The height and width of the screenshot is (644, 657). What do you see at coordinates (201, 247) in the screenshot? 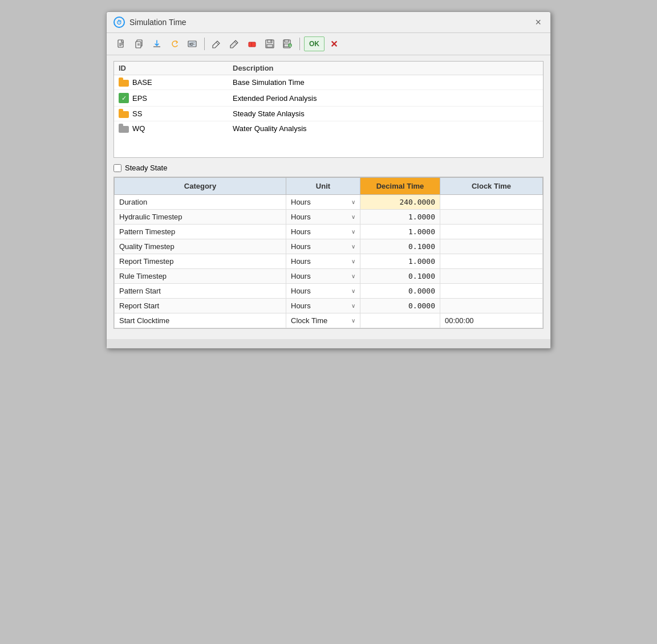
I see `cell-category: Quality Timestep` at bounding box center [201, 247].